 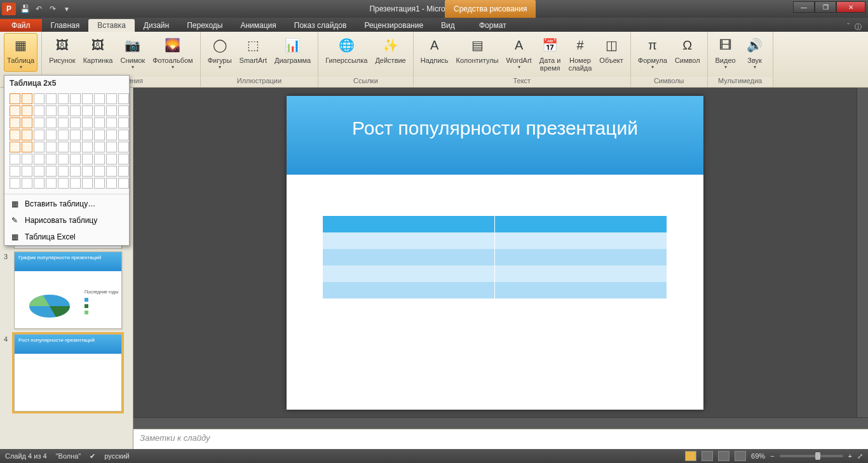 I want to click on datetime-button: 📅Дата и время, so click(x=550, y=53).